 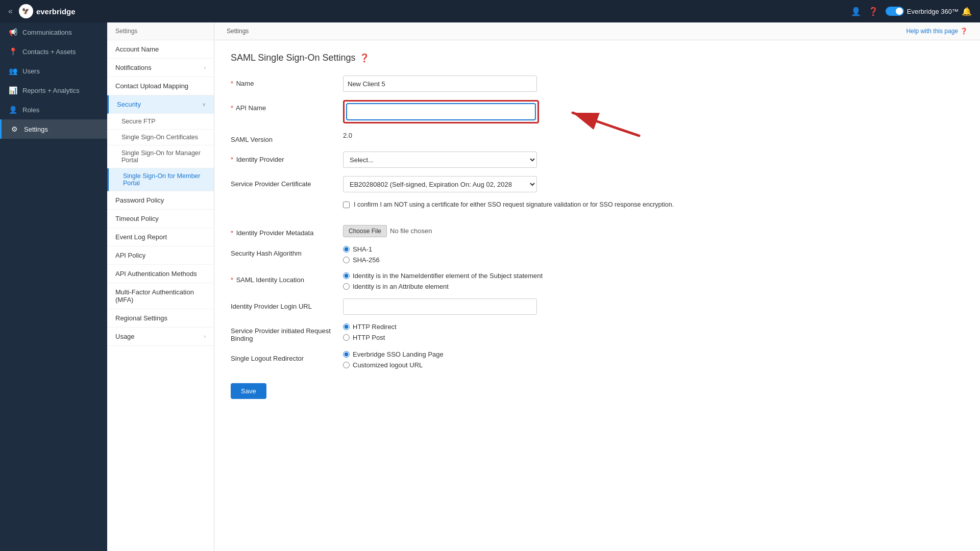 I want to click on nav-sso-member-portal: Single Sign-On for Member Portal, so click(x=160, y=180).